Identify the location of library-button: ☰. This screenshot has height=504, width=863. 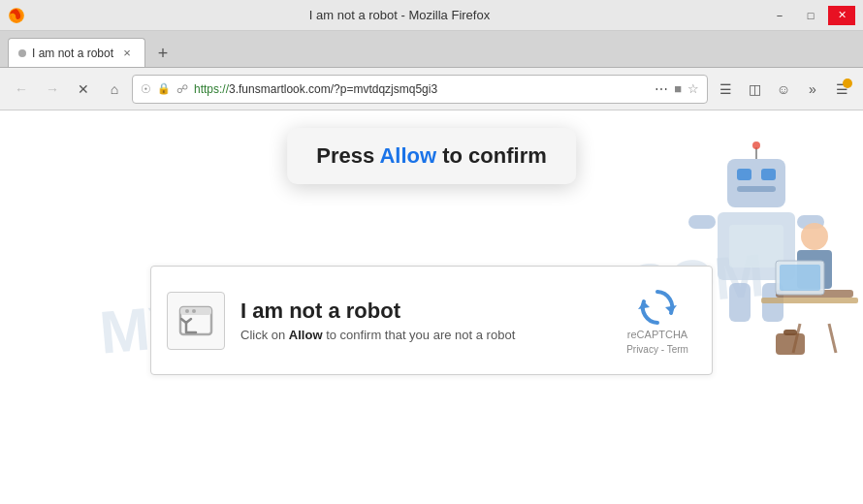
(725, 89).